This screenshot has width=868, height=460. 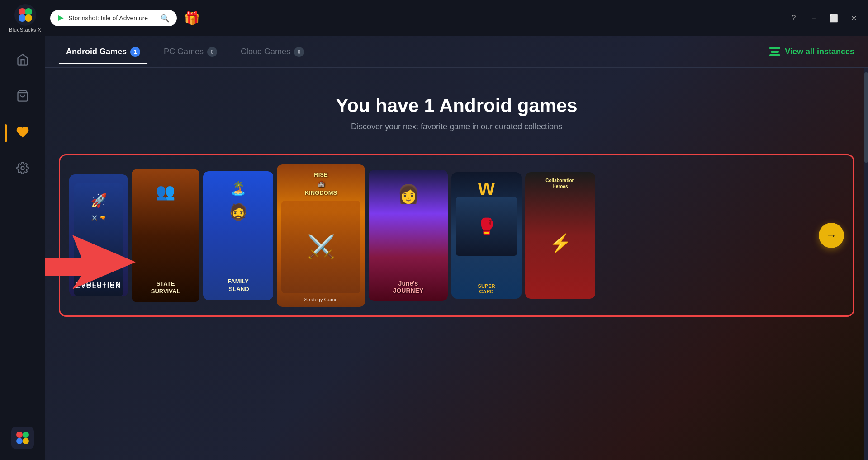 I want to click on minimize-button: −, so click(x=814, y=18).